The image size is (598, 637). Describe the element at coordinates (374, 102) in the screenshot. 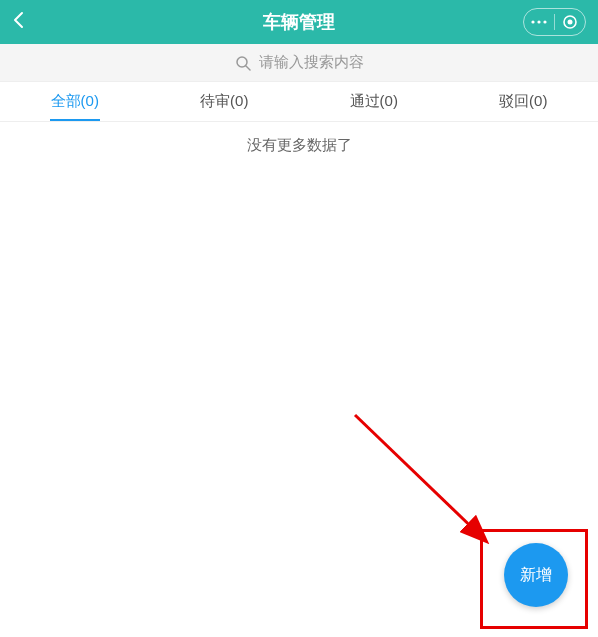

I see `tab-approved: 通过(0)` at that location.